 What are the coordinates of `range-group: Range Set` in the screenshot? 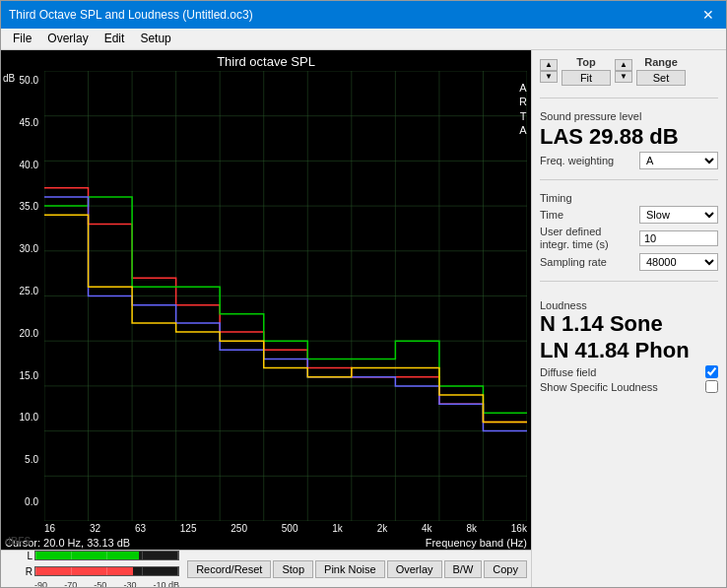 It's located at (661, 71).